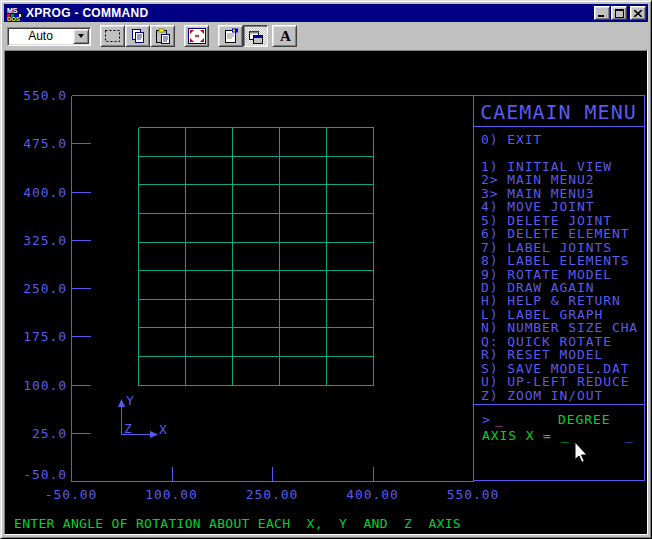 The image size is (652, 539). What do you see at coordinates (500, 420) in the screenshot?
I see `prompt-caret-cursor: _` at bounding box center [500, 420].